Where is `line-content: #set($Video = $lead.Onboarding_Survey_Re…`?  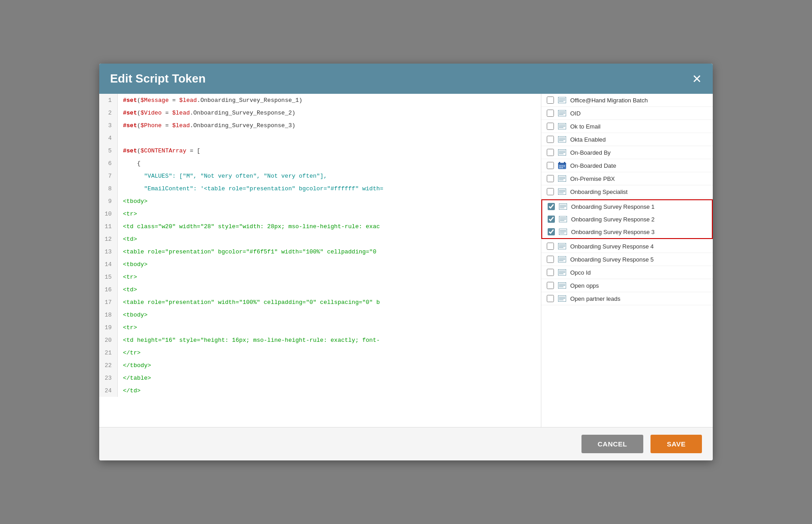
line-content: #set($Video = $lead.Onboarding_Survey_Re… is located at coordinates (329, 113).